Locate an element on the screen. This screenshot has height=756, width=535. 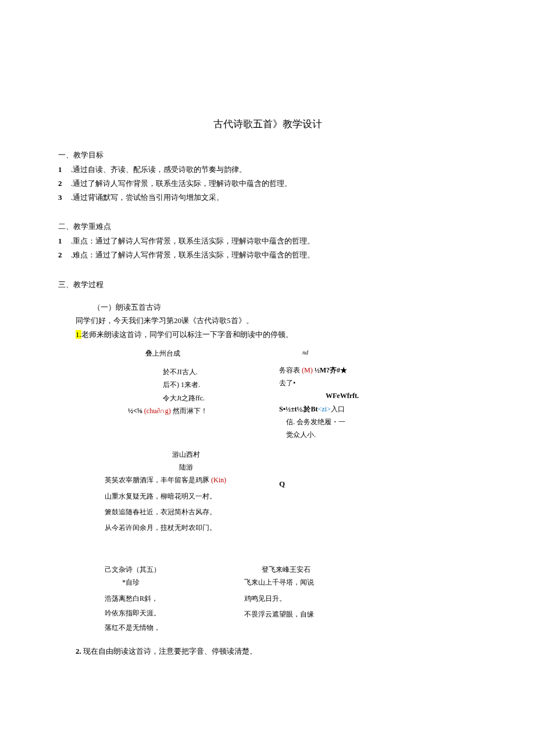
doc-title: 古代诗歌五首》教学设计 is located at coordinates (268, 124).